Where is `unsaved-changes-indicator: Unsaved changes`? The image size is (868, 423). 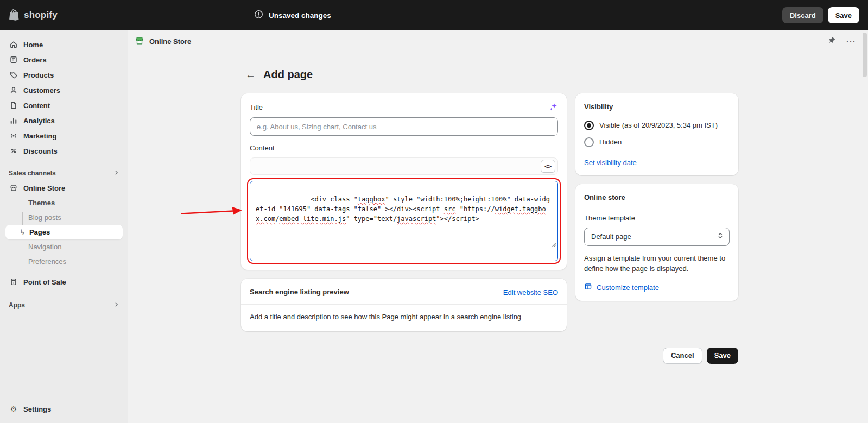 unsaved-changes-indicator: Unsaved changes is located at coordinates (293, 15).